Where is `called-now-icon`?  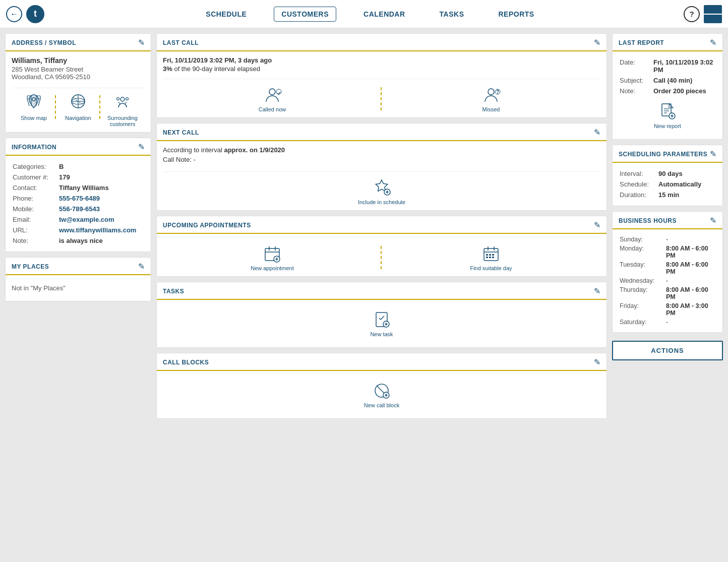 called-now-icon is located at coordinates (272, 95).